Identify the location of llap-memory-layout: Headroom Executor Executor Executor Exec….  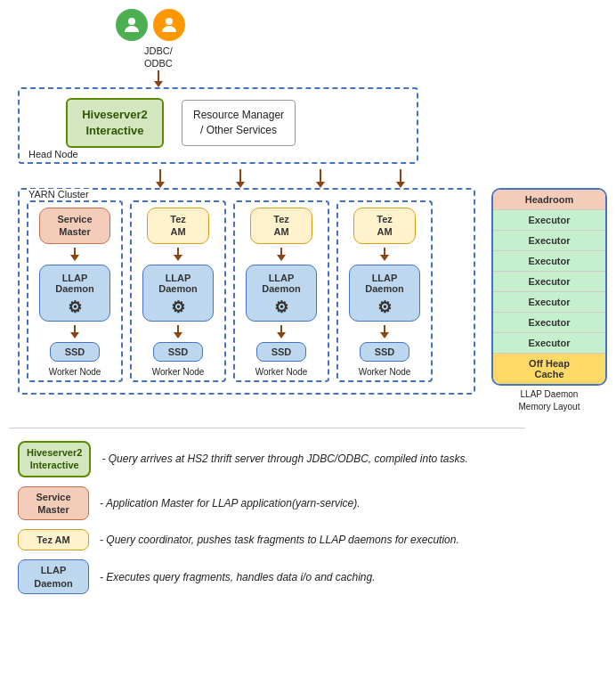
(549, 301).